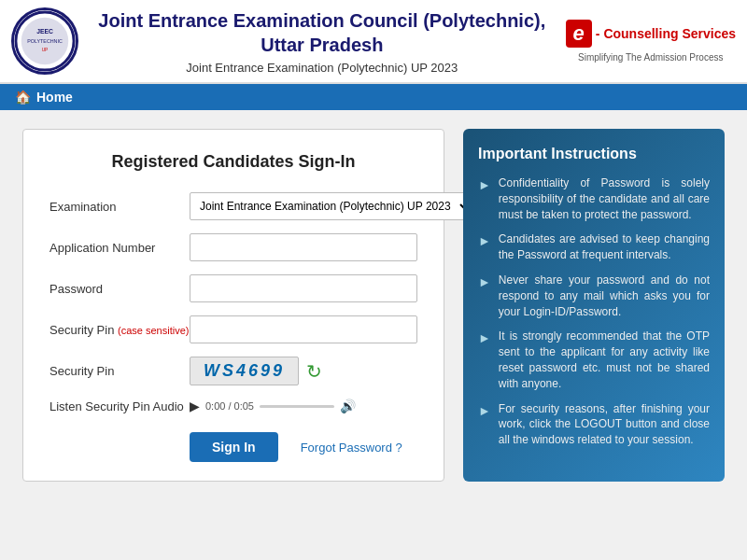 The height and width of the screenshot is (560, 747). Describe the element at coordinates (233, 447) in the screenshot. I see `button-row: Sign In Forgot Password ?` at that location.